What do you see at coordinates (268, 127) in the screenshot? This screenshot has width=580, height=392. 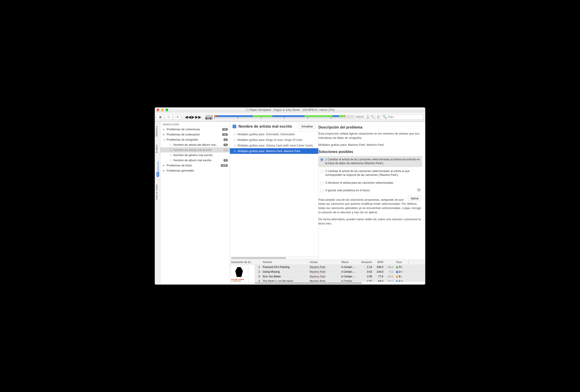 I see `inspection-title: Nombre de artista mal escrito` at bounding box center [268, 127].